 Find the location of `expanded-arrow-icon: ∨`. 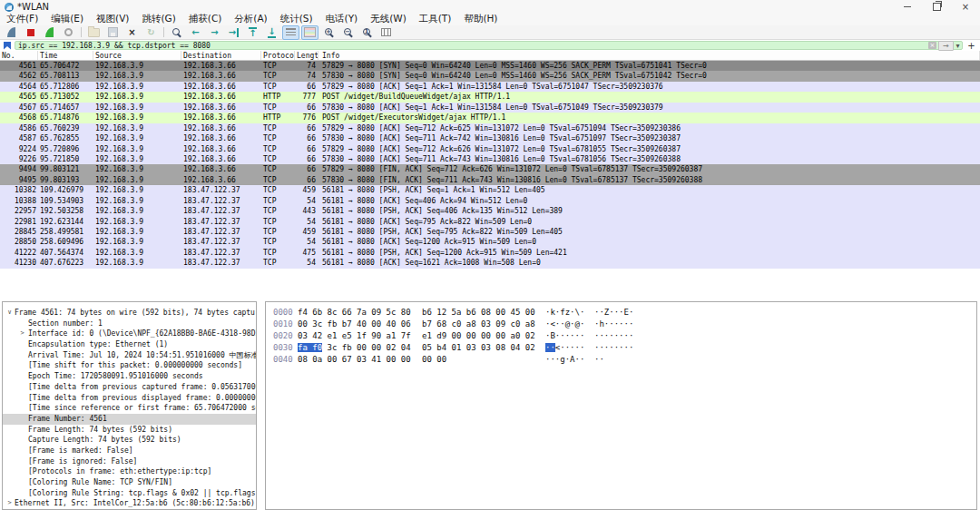

expanded-arrow-icon: ∨ is located at coordinates (9, 313).